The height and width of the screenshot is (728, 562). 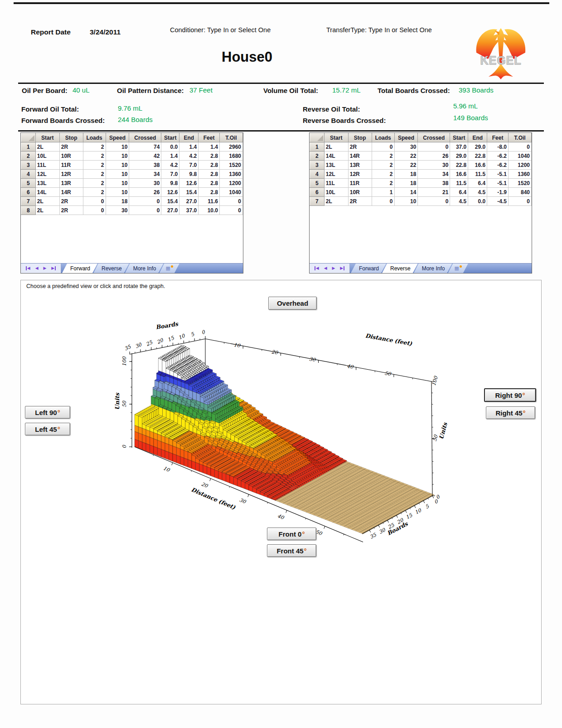 What do you see at coordinates (336, 183) in the screenshot?
I see `table-cell: 11L` at bounding box center [336, 183].